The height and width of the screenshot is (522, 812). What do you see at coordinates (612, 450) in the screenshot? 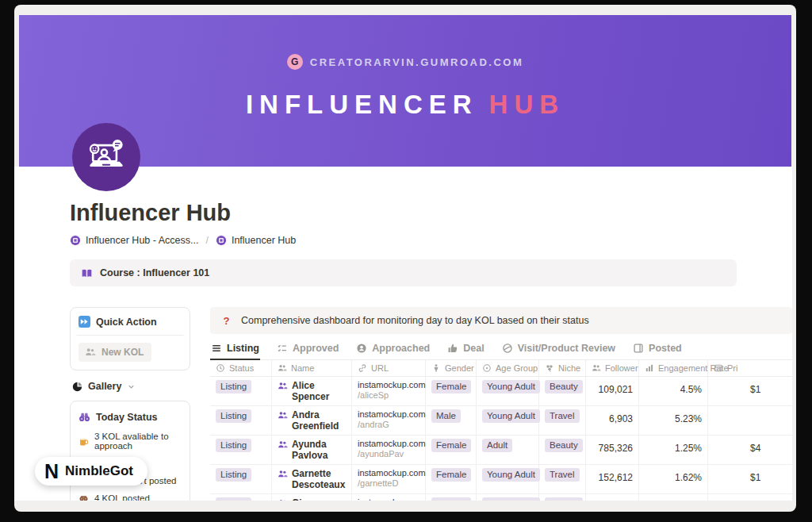
I see `cell-follower: 785,326` at bounding box center [612, 450].